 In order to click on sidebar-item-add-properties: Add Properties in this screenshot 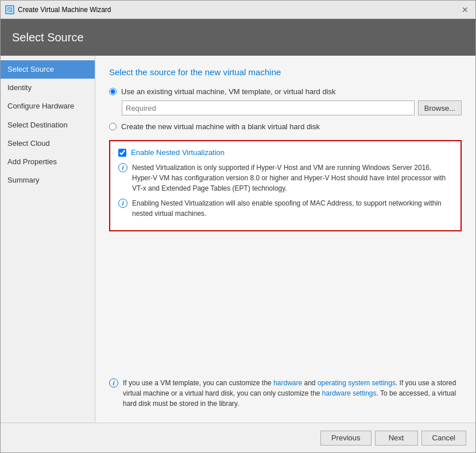, I will do `click(48, 162)`.